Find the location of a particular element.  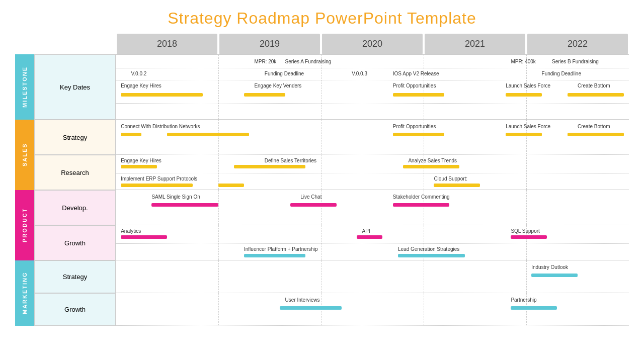

year-header-row: 2018 2019 2020 2021 2022 is located at coordinates (372, 44).